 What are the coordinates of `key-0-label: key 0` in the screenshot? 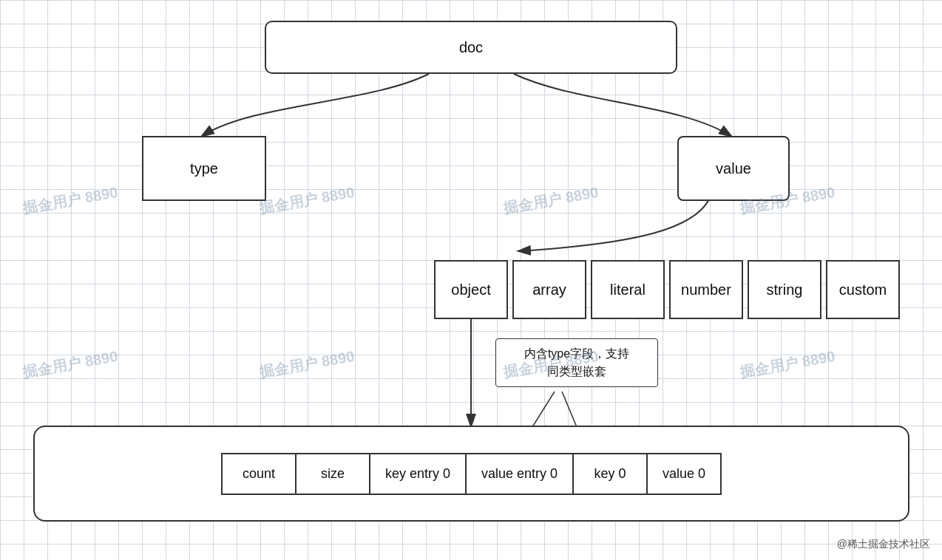 It's located at (611, 474).